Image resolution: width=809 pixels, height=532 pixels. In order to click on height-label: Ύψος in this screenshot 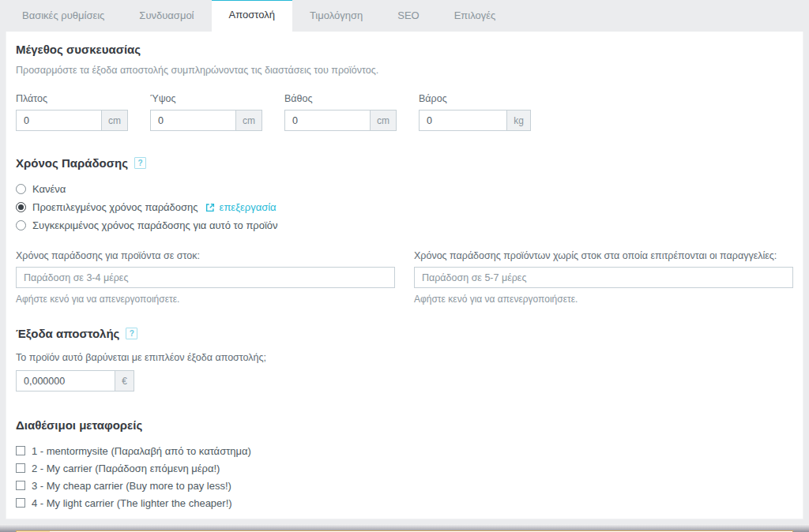, I will do `click(206, 99)`.